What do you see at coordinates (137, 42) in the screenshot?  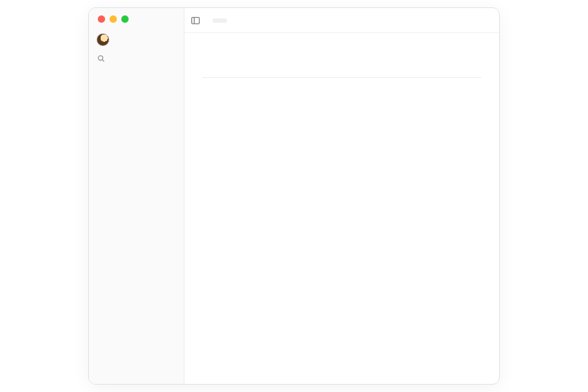 I see `profile` at bounding box center [137, 42].